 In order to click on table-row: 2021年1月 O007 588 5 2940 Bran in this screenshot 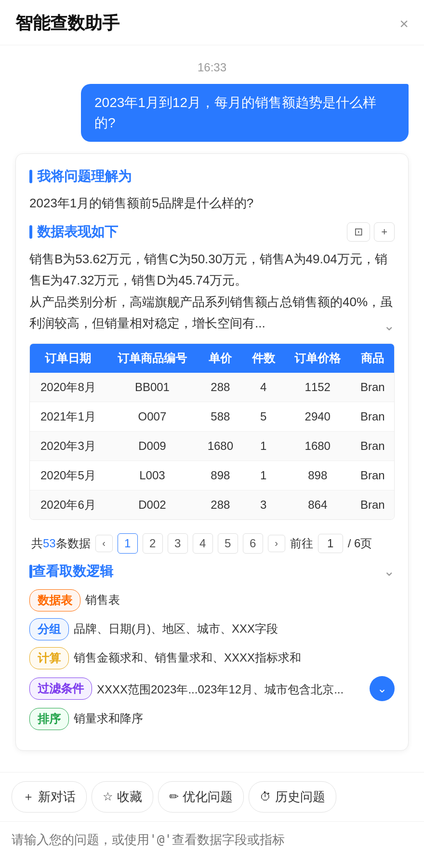, I will do `click(212, 417)`.